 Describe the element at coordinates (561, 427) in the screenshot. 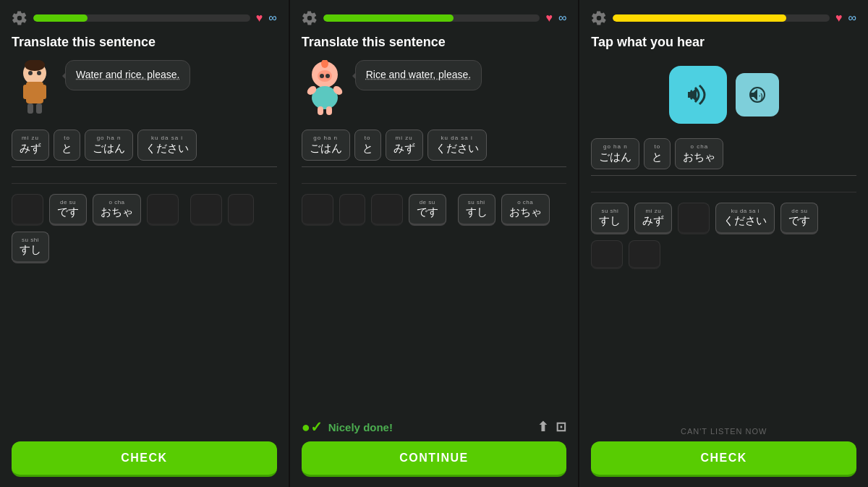

I see `bookmark-icon: ⊡` at that location.